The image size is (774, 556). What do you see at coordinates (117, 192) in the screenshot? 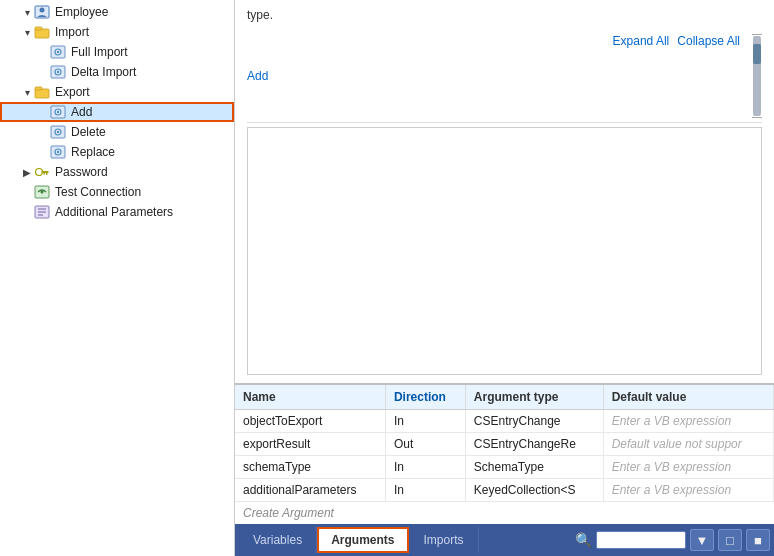
I see `sidebar-item-test-connection: ▶ Test Connection` at bounding box center [117, 192].